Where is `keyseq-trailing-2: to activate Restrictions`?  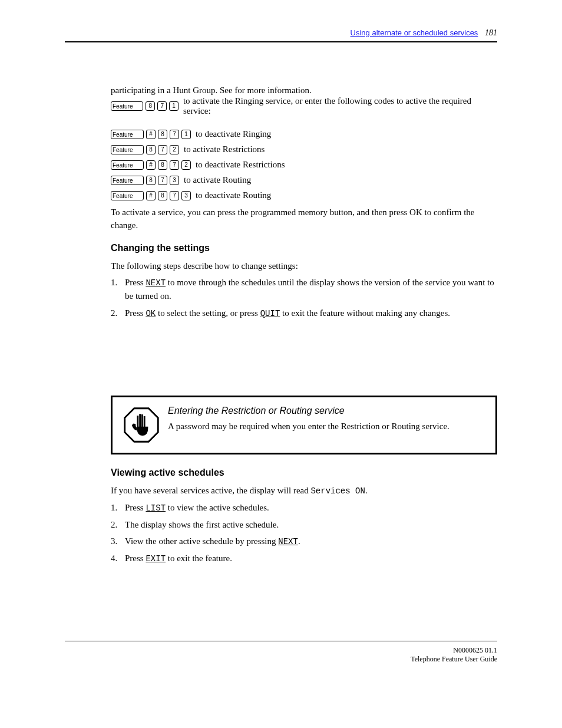
keyseq-trailing-2: to activate Restrictions is located at coordinates (224, 150).